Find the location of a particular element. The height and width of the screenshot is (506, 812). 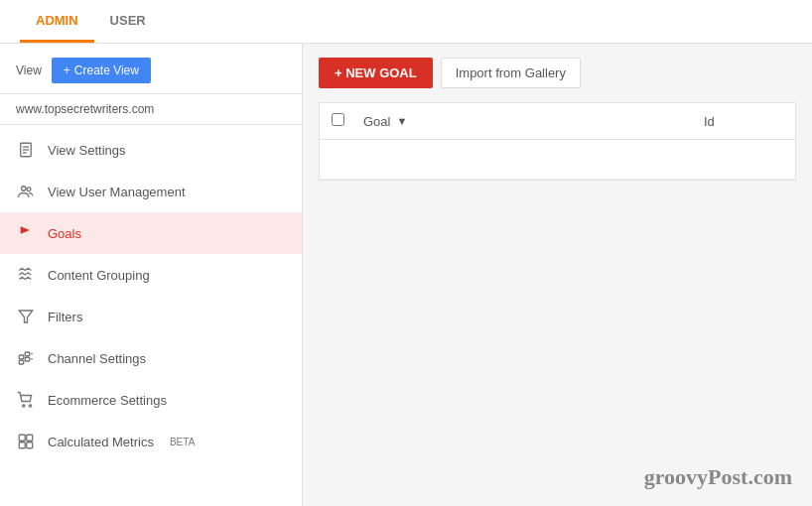

table-empty-row is located at coordinates (558, 160).